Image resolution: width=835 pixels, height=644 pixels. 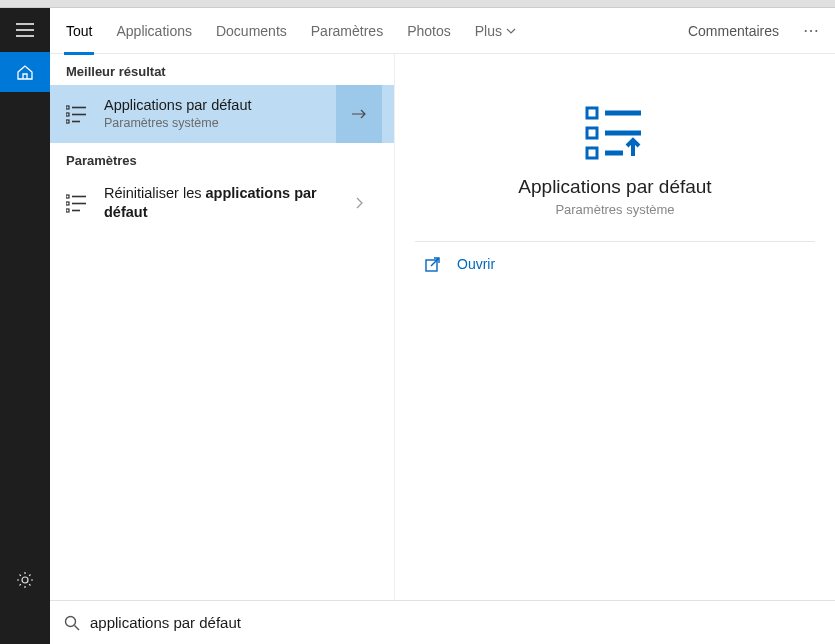 What do you see at coordinates (812, 30) in the screenshot?
I see `more-horizontal-icon: ⋯` at bounding box center [812, 30].